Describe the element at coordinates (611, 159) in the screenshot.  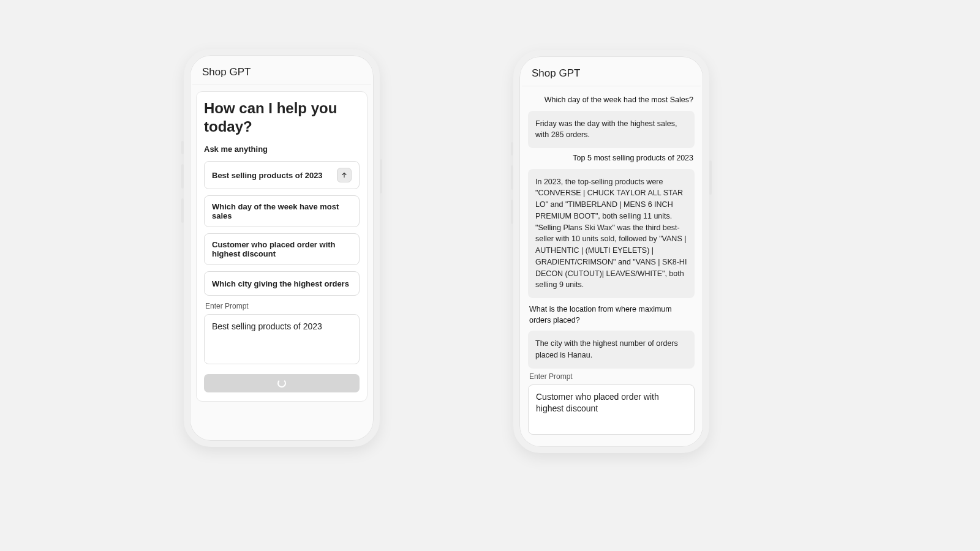
I see `user-message: Top 5 most selling products of 2023` at that location.